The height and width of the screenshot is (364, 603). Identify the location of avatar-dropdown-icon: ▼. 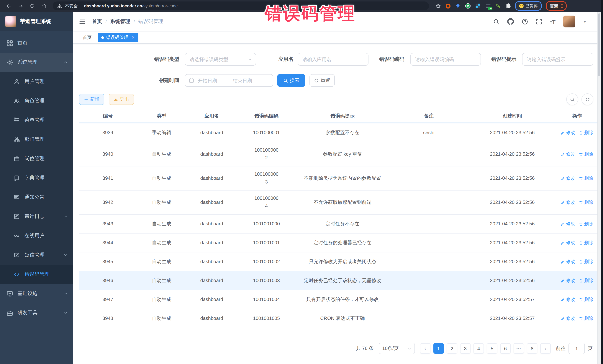
(585, 22).